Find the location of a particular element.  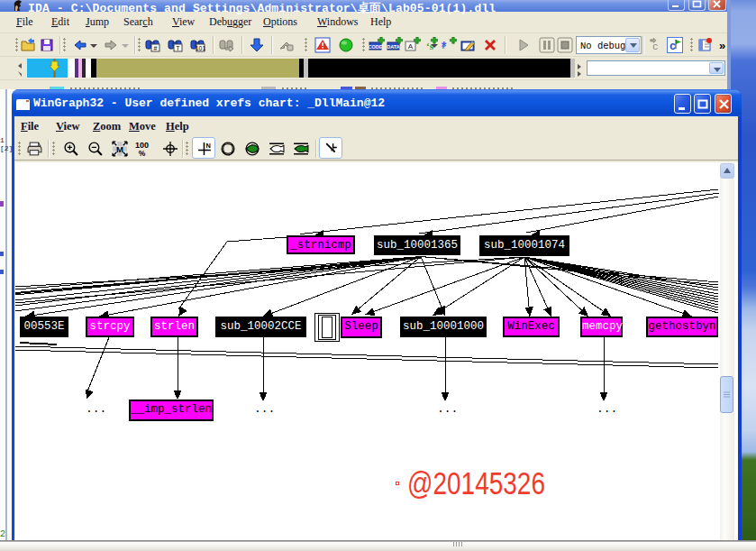

svg-text: T is located at coordinates (178, 49).